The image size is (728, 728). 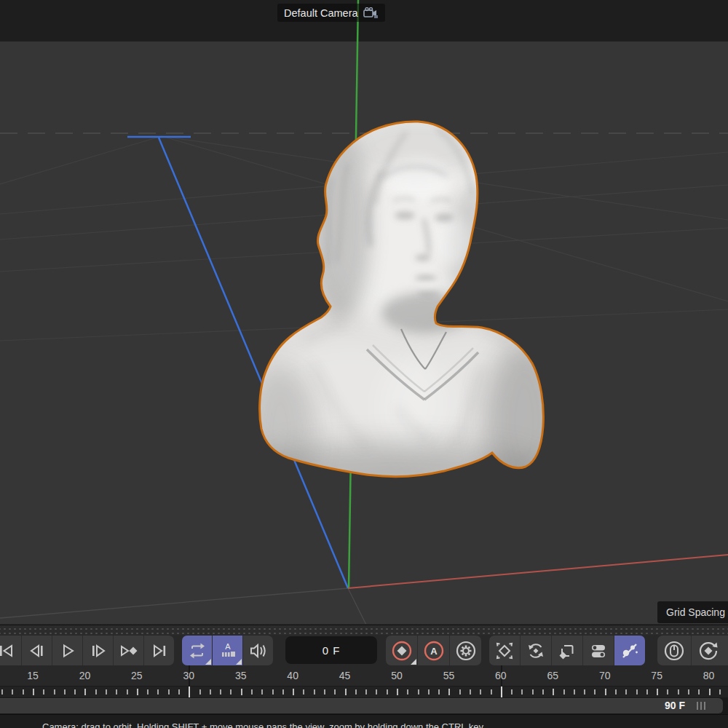 What do you see at coordinates (448, 676) in the screenshot?
I see `ruler-frame-label: 55` at bounding box center [448, 676].